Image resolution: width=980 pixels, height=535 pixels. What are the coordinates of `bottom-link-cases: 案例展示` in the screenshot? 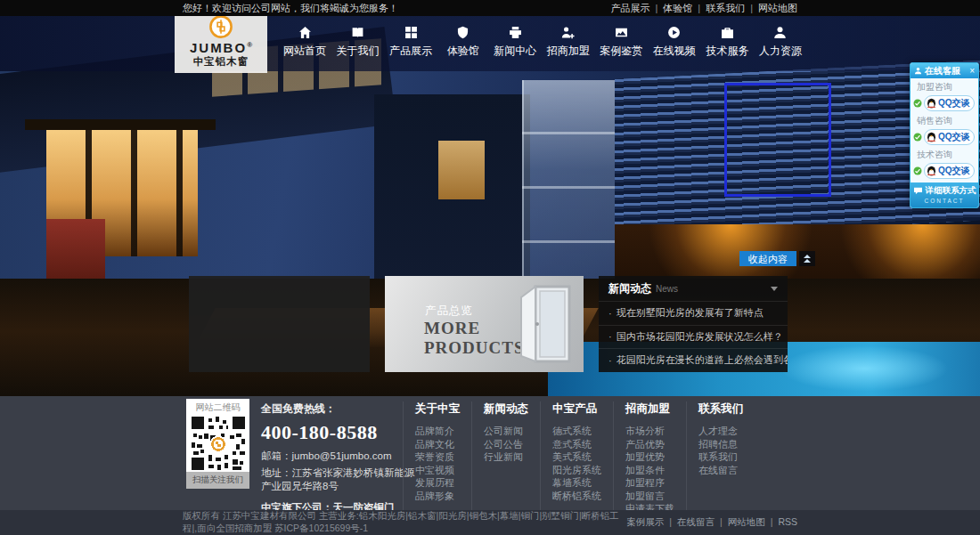 It's located at (645, 522).